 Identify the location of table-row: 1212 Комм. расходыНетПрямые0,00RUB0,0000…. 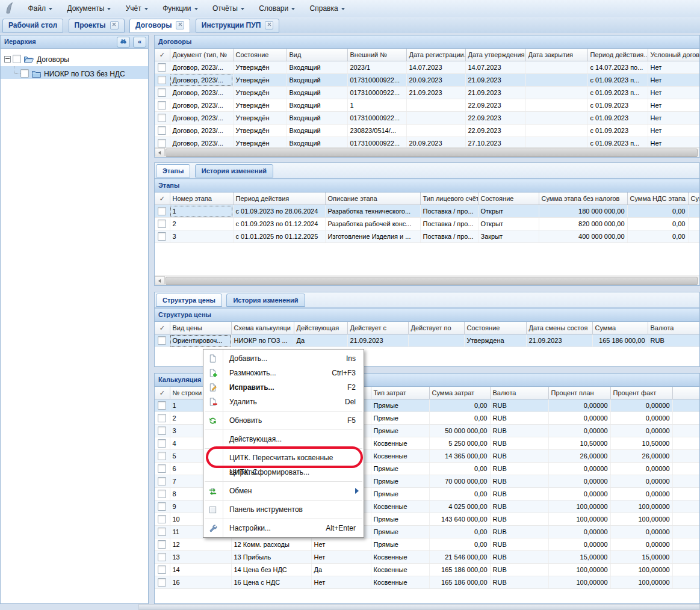
(427, 545).